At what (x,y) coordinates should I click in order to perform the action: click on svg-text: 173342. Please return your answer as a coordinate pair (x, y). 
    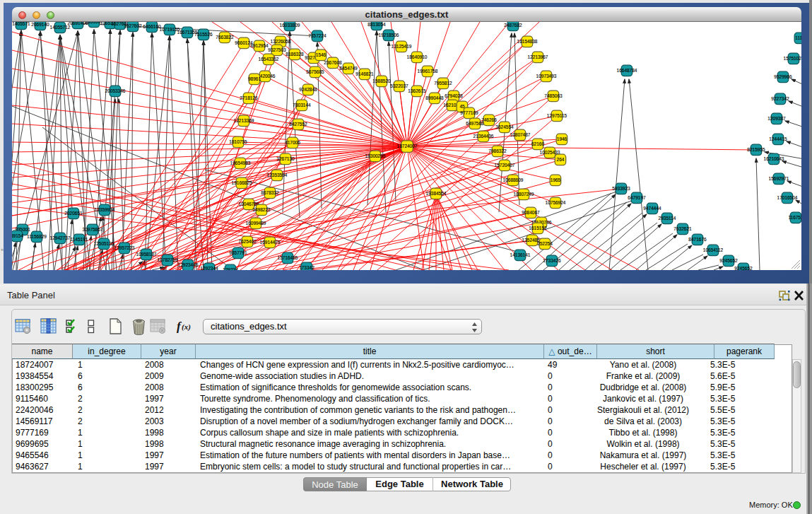
    Looking at the image, I should click on (307, 267).